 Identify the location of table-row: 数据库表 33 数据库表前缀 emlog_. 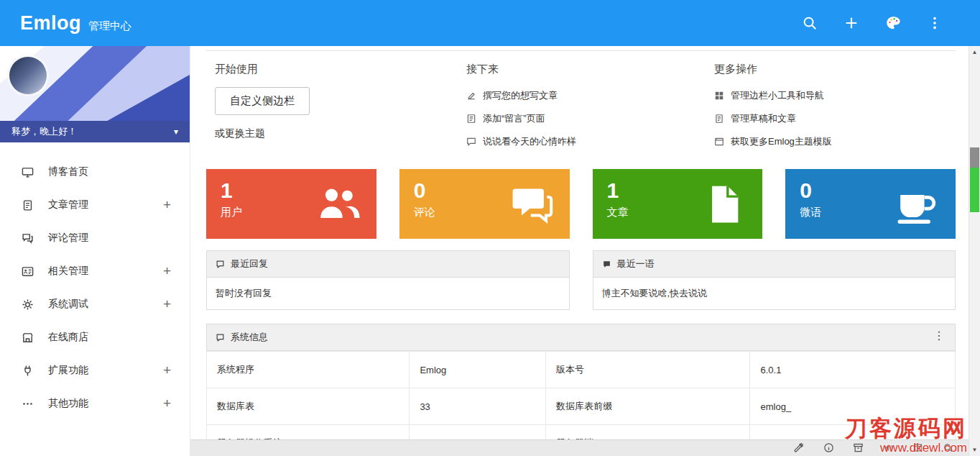
(581, 407).